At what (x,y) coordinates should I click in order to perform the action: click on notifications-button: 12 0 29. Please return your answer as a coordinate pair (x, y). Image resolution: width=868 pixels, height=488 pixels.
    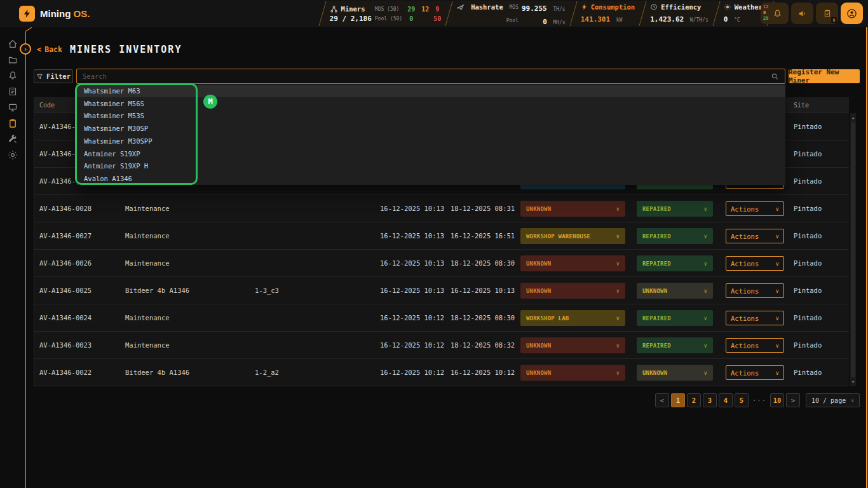
    Looking at the image, I should click on (775, 13).